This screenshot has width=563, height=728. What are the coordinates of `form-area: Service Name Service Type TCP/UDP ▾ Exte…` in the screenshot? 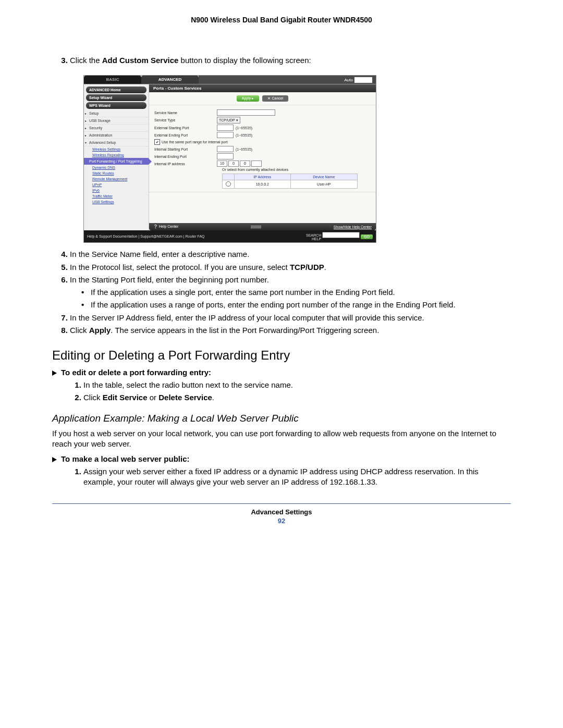 It's located at (263, 149).